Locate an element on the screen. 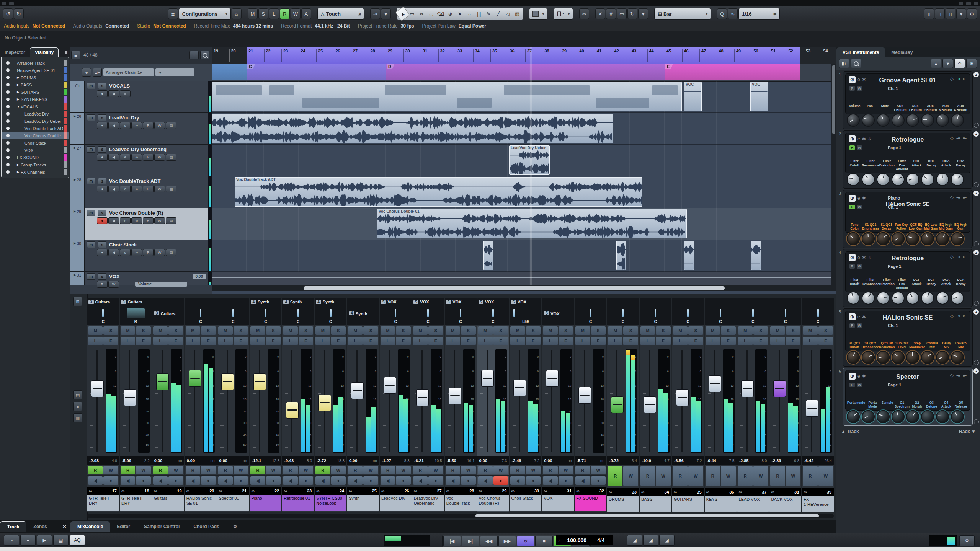 Image resolution: width=980 pixels, height=551 pixels. track-arrow-icon: ▶ is located at coordinates (75, 243).